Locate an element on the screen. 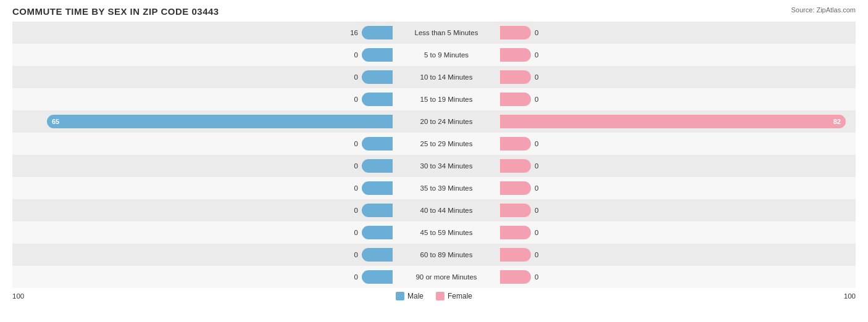 Image resolution: width=868 pixels, height=322 pixels. bar-row: 16Less than 5 Minutes0 is located at coordinates (434, 33).